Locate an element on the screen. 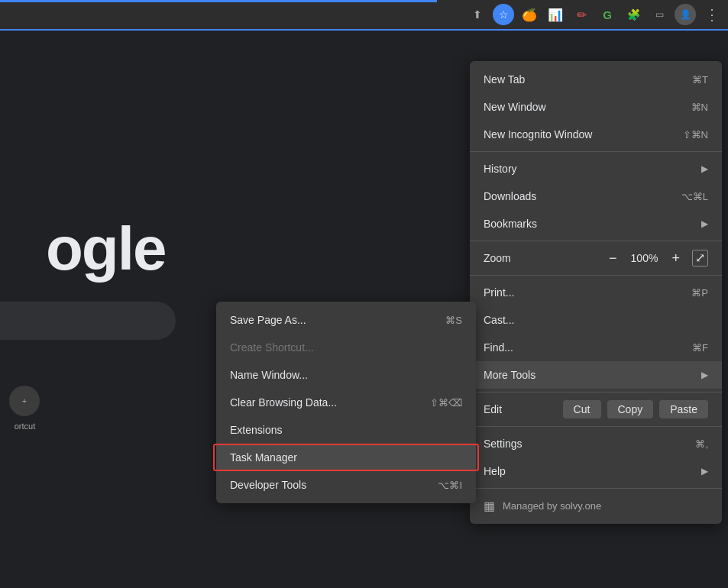  more-tools-label: More Tools is located at coordinates (590, 375).